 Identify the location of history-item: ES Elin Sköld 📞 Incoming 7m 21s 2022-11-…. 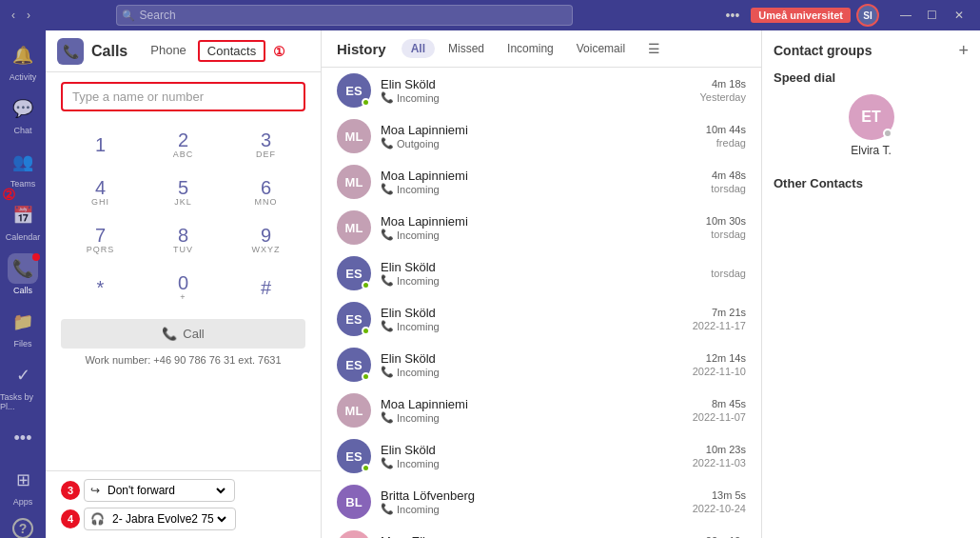
(541, 319).